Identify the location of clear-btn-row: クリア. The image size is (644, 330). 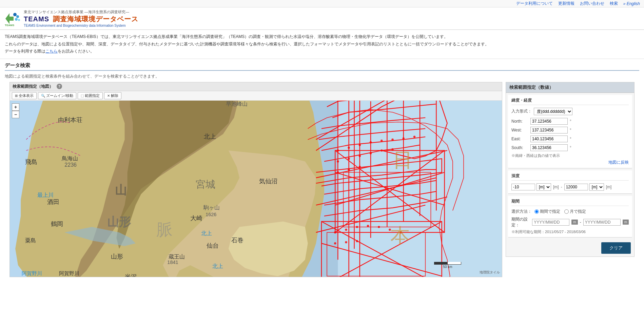
(570, 248).